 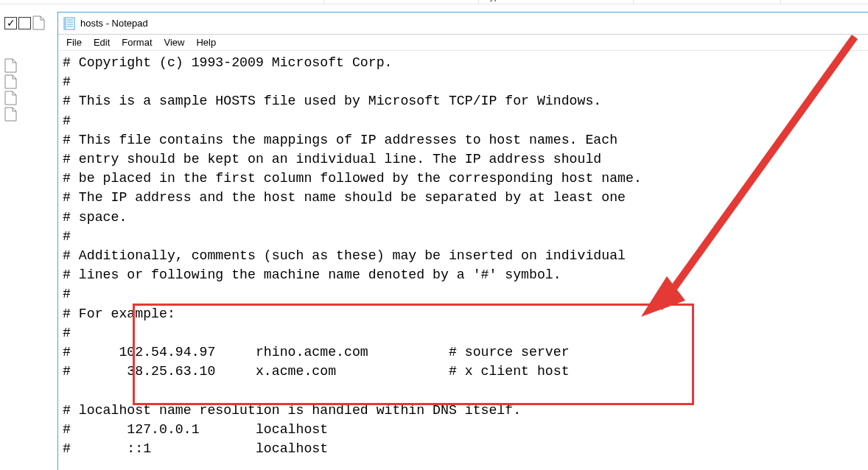 What do you see at coordinates (162, 2) in the screenshot?
I see `column-name: Name` at bounding box center [162, 2].